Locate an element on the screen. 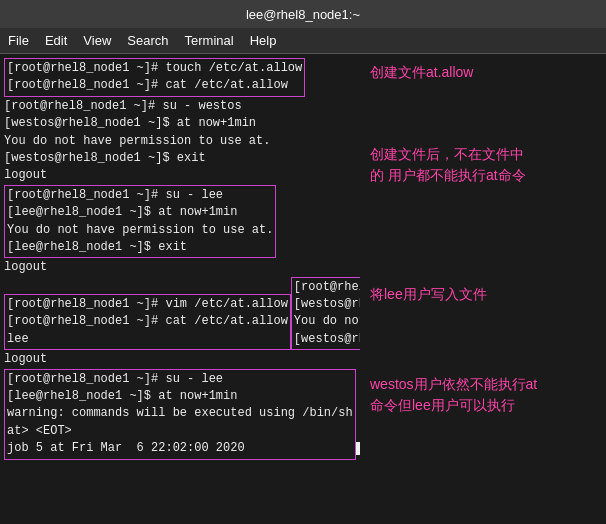  menu-search: Search is located at coordinates (148, 40).